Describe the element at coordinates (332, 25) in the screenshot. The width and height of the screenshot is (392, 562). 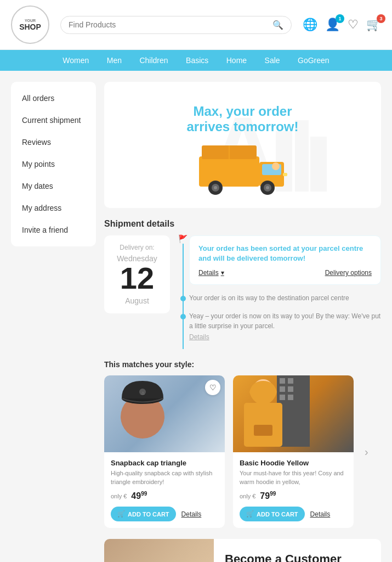
I see `user-icon-button: 👤 1` at that location.